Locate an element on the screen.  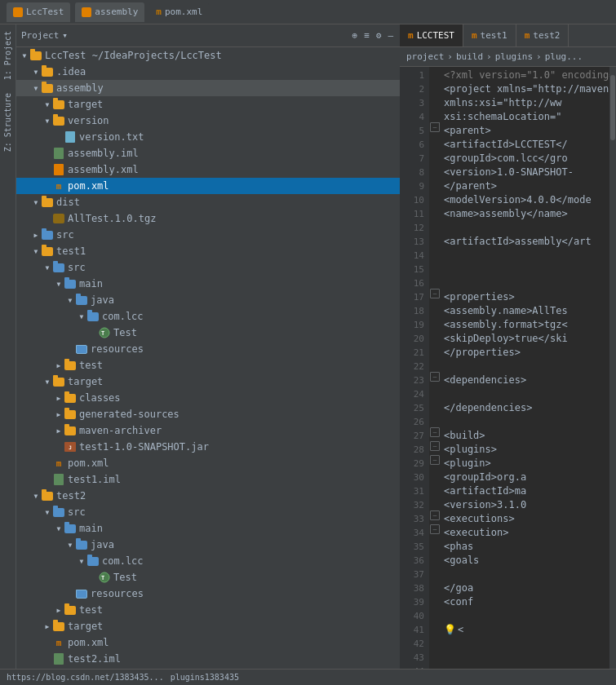
editor-tab-lcctest: m LCCTEST is located at coordinates (432, 36).